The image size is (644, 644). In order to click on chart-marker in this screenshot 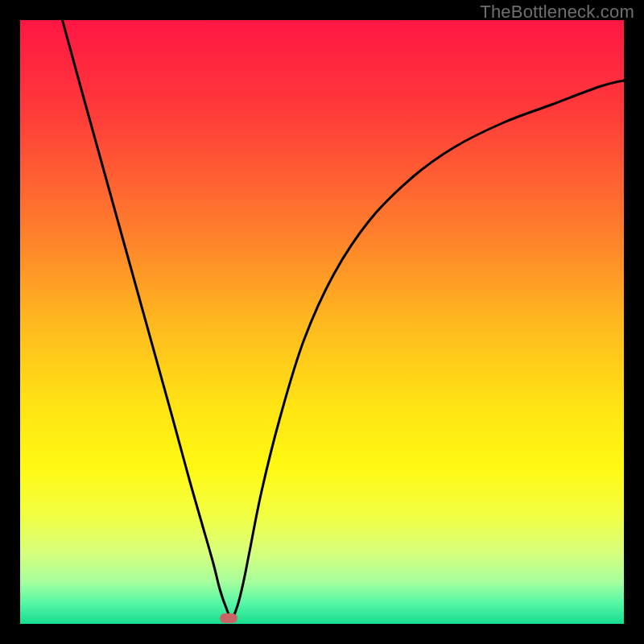, I will do `click(229, 618)`.